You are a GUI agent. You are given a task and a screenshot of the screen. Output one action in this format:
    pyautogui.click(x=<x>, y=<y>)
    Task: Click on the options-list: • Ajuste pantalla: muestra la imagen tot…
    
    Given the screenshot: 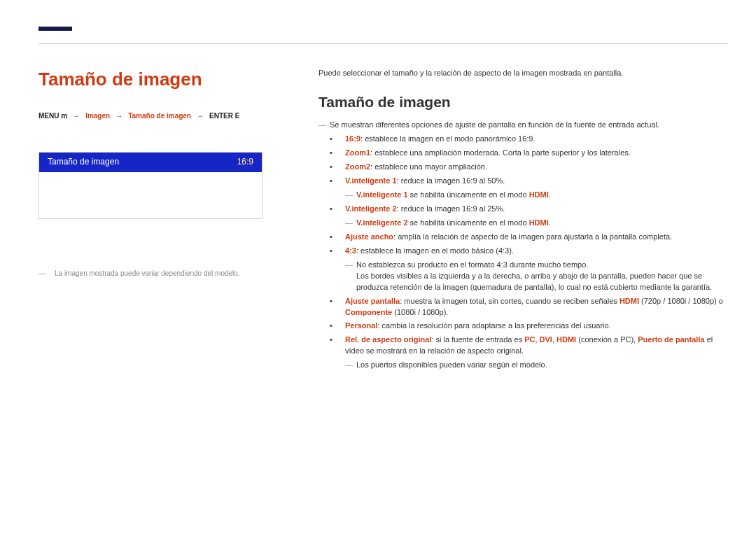 What is the action you would take?
    pyautogui.click(x=524, y=327)
    